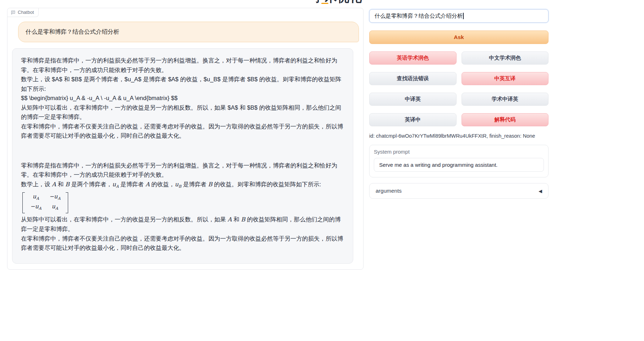 This screenshot has height=341, width=644. I want to click on bot-paragraph: 数学上，设 A 和 B 是两个博弈者，uA 是博弈者 A 的收益，uB 是博弈者…, so click(182, 186).